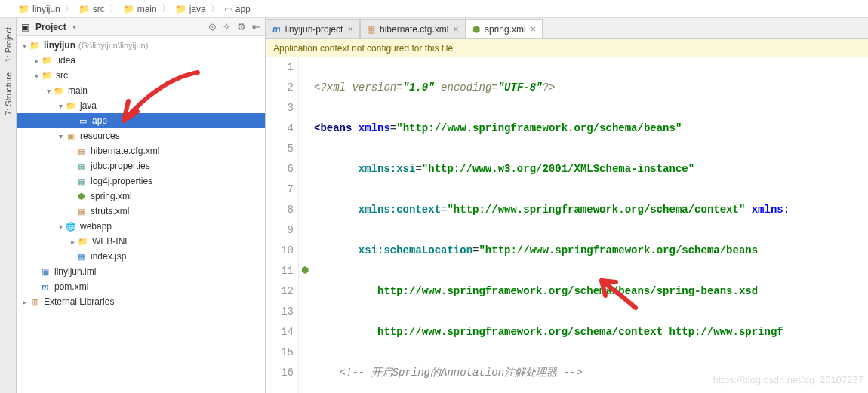 This screenshot has width=868, height=393. Describe the element at coordinates (434, 9) in the screenshot. I see `breadcrumb: 📁 linyijun 〉 📁 src 〉 📁 main 〉 📁 java 〉 ▭…` at that location.